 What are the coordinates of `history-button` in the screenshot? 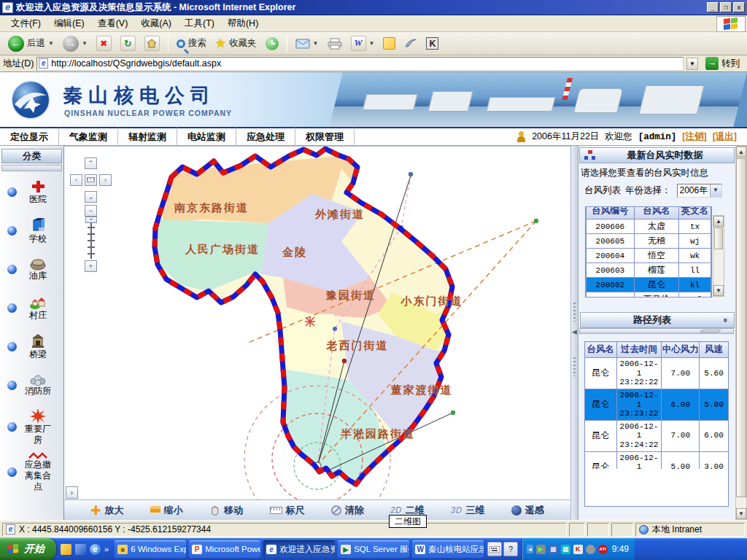 It's located at (272, 44).